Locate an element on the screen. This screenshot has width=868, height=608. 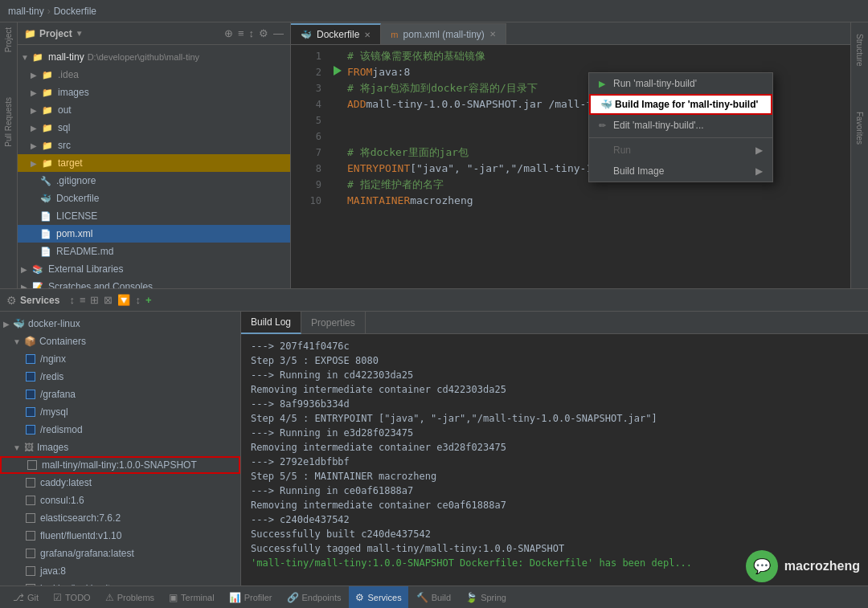
svc-grafana-label: /grafana is located at coordinates (58, 394).